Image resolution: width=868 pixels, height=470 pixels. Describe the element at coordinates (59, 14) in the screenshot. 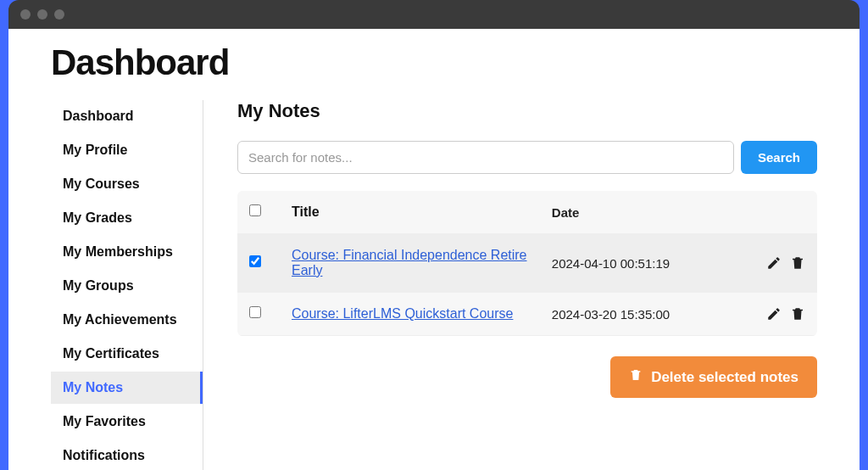

I see `window-dot-maximize` at that location.